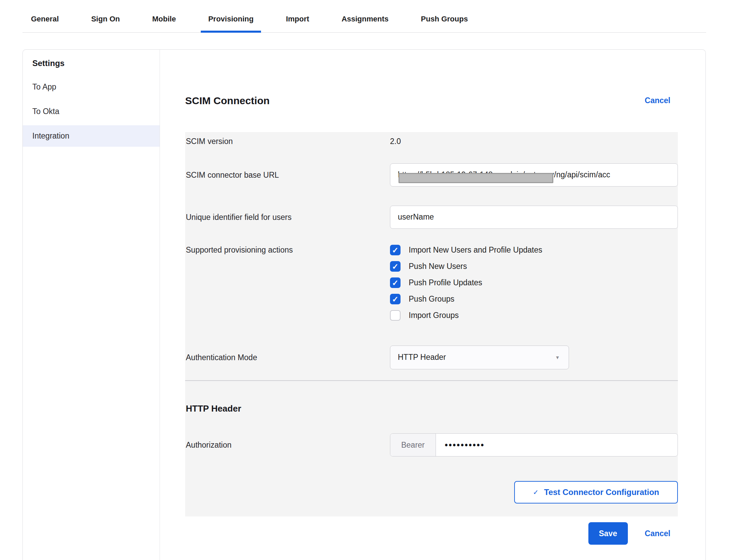 Image resolution: width=749 pixels, height=560 pixels. I want to click on tab-general: General, so click(45, 23).